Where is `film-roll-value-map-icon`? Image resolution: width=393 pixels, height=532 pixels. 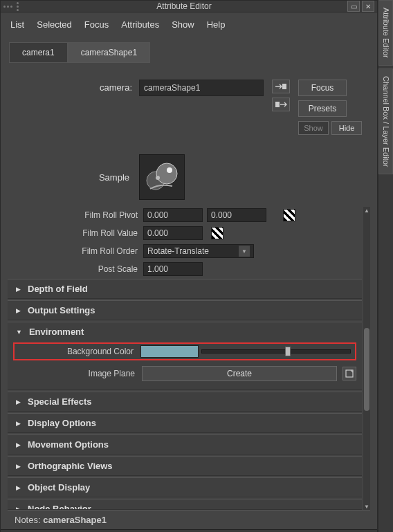 film-roll-value-map-icon is located at coordinates (217, 233).